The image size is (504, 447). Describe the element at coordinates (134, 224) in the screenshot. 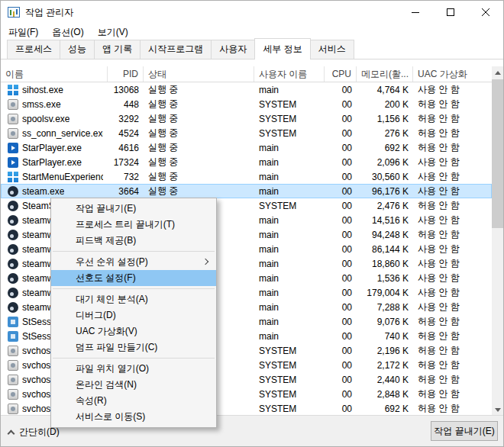

I see `context-menu-item-end-process-tree: 프로세스 트리 끝내기(T)` at that location.